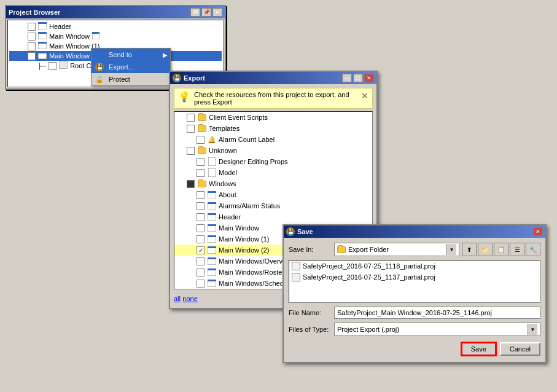 This screenshot has width=557, height=392. Describe the element at coordinates (249, 206) in the screenshot. I see `alarmsalarmstatus-label: Alarms/Alarm Status` at that location.